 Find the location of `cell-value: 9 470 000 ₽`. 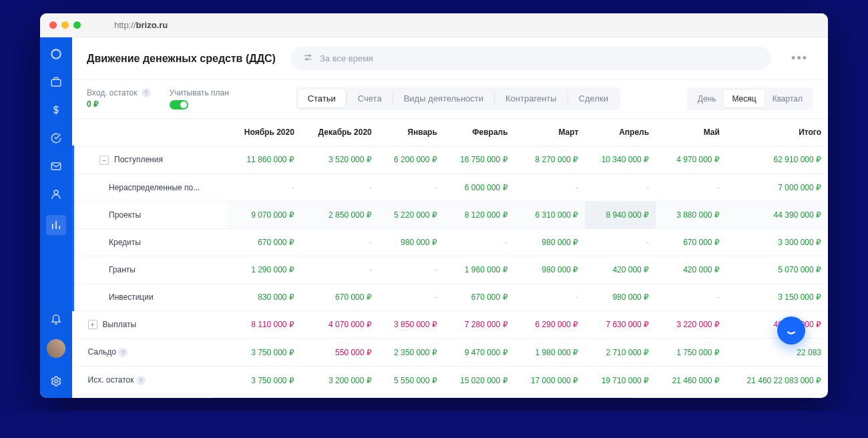

cell-value: 9 470 000 ₽ is located at coordinates (479, 353).